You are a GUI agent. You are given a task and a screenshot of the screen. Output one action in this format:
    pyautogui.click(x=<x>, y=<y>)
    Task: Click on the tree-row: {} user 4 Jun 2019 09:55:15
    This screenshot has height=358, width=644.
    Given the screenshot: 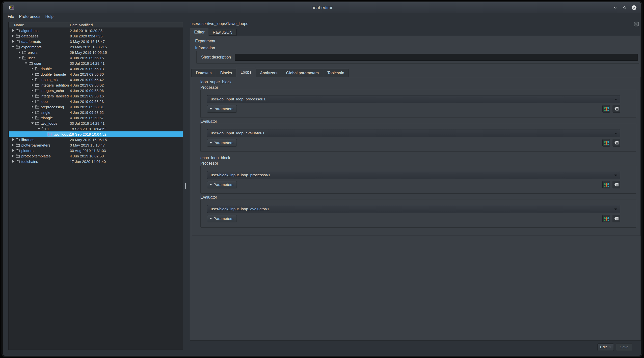 What is the action you would take?
    pyautogui.click(x=96, y=58)
    